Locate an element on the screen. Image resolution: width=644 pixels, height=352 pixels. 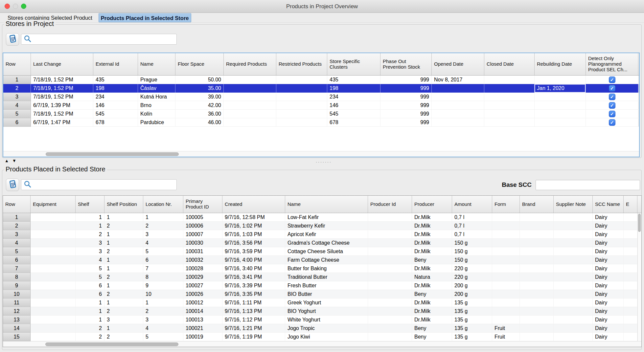
table-row: 11111000059/7/16, 12:58 PMLow-Fat KefirD… is located at coordinates (322, 217).